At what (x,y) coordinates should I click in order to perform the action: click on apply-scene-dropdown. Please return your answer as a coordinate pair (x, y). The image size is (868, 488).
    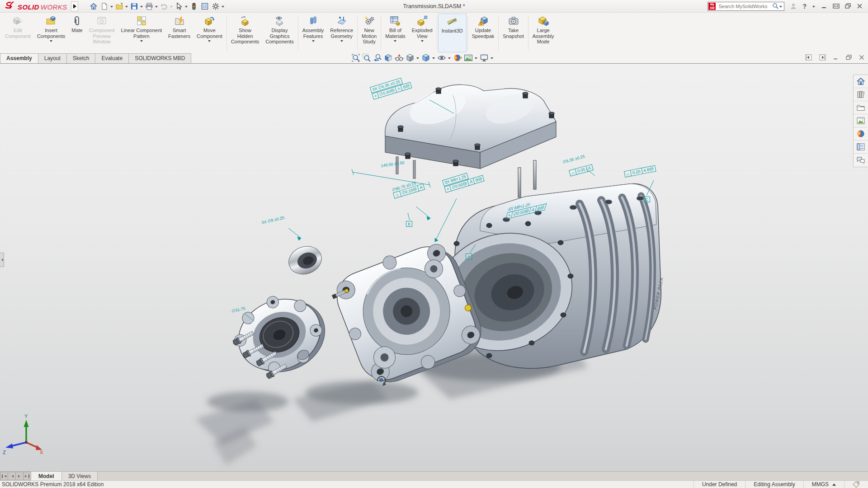
    Looking at the image, I should click on (476, 59).